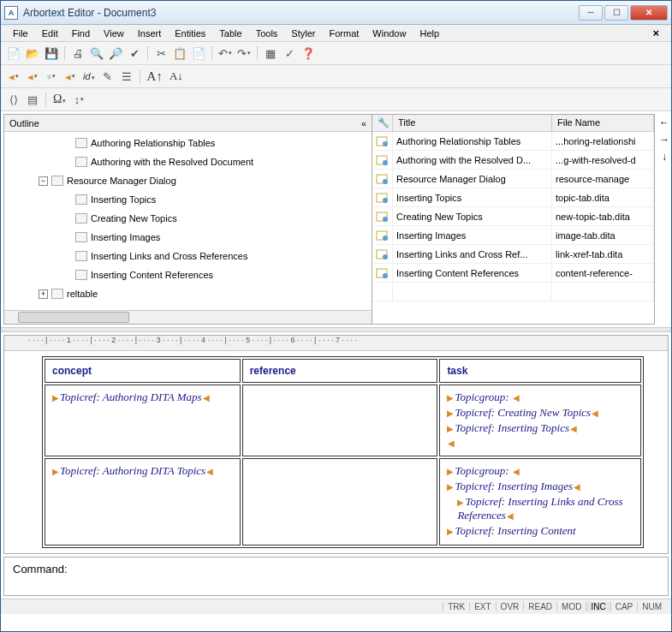  Describe the element at coordinates (389, 33) in the screenshot. I see `menu-window: Window` at that location.